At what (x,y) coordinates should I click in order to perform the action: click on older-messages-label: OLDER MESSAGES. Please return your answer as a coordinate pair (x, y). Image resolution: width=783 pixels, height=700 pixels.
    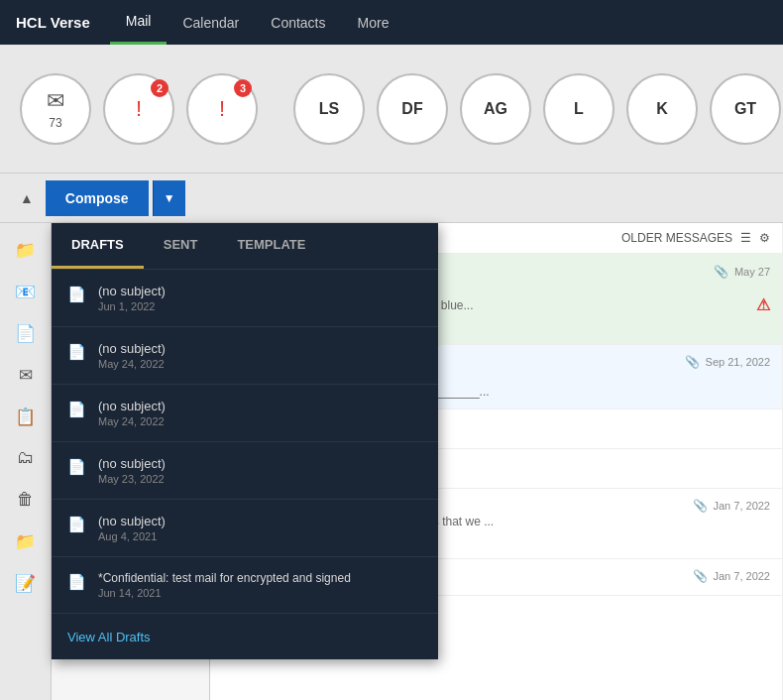
    Looking at the image, I should click on (677, 238).